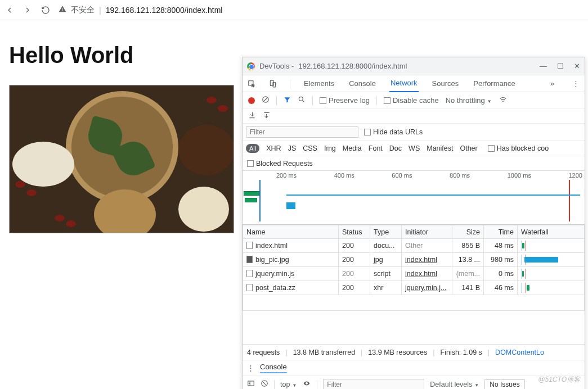 This screenshot has width=588, height=389. What do you see at coordinates (352, 66) in the screenshot?
I see `devtools-title-url: 192.168.121.128:8000/index.html` at bounding box center [352, 66].